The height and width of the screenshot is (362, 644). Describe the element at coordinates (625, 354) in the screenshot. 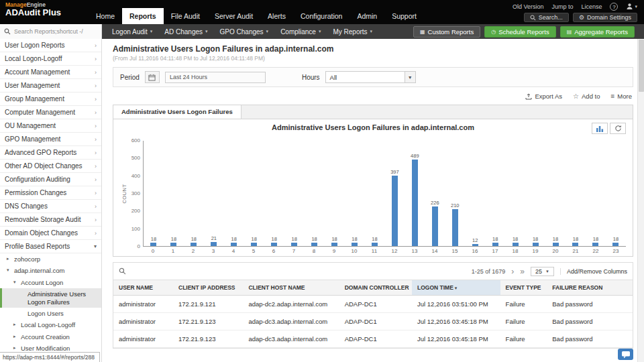

I see `chat-button` at that location.